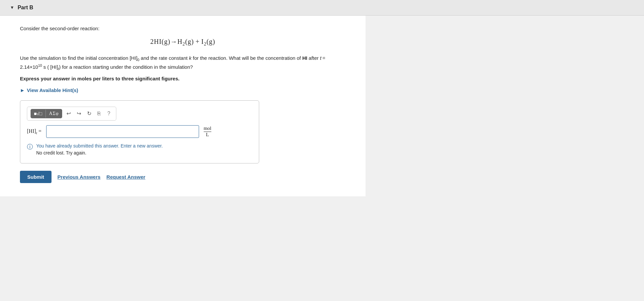 This screenshot has height=301, width=644. What do you see at coordinates (47, 114) in the screenshot?
I see `math-button-group: ■√□ ΑΣφ` at bounding box center [47, 114].